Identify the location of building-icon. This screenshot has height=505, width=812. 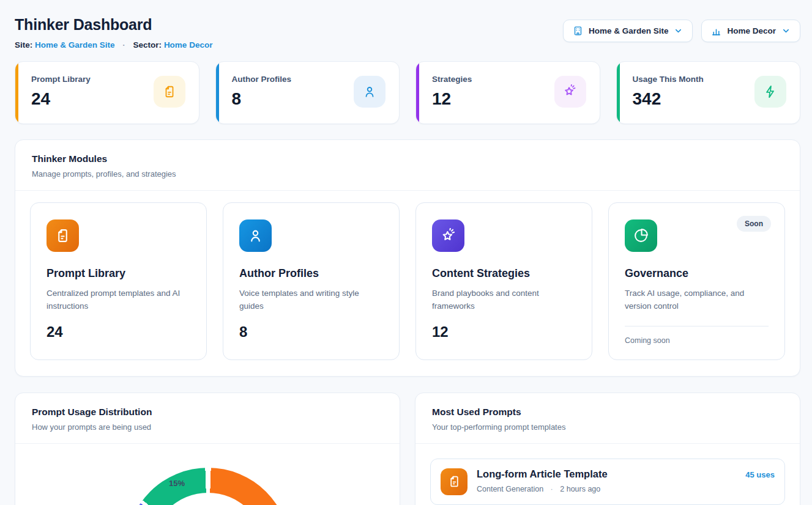
(578, 31).